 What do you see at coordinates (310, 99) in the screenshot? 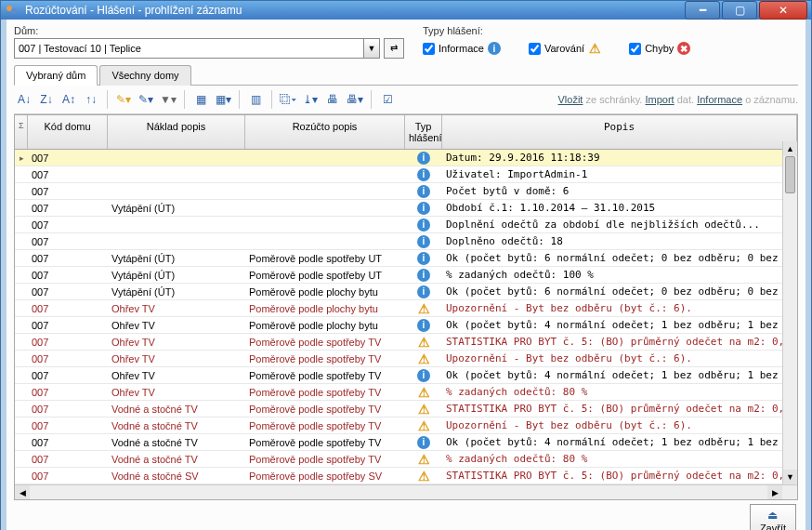
I see `export-icon: ⤓▾` at bounding box center [310, 99].